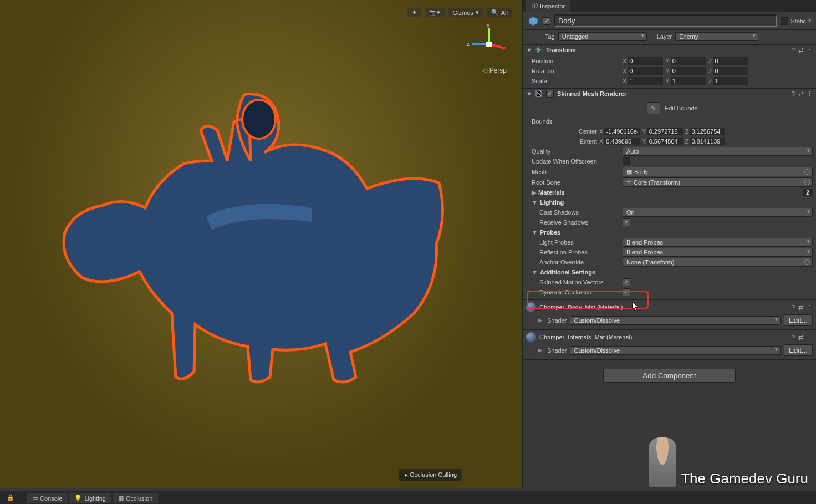 This screenshot has height=504, width=816. Describe the element at coordinates (552, 202) in the screenshot. I see `lighting-label: Lighting` at that location.